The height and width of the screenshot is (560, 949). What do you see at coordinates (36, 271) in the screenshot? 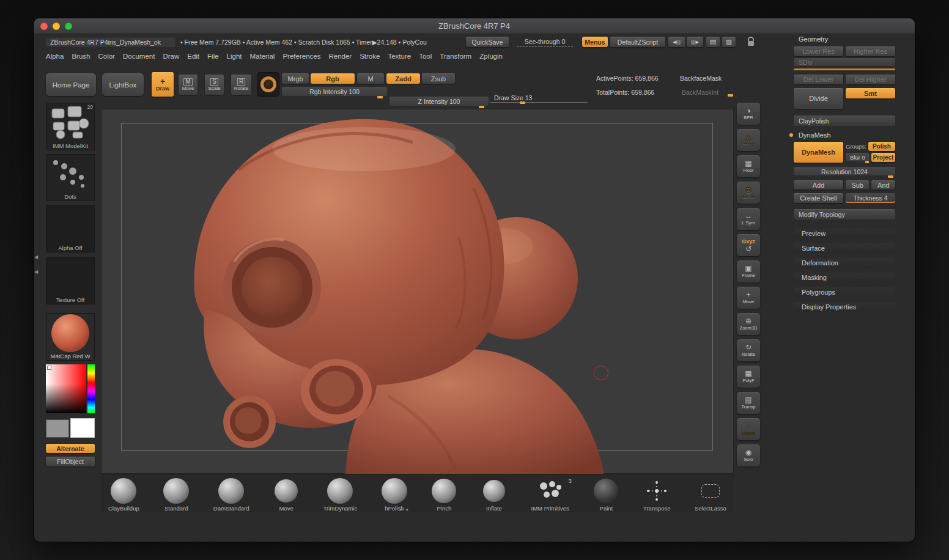
I see `left-edge-collapse-icon-2: ◀` at bounding box center [36, 271].